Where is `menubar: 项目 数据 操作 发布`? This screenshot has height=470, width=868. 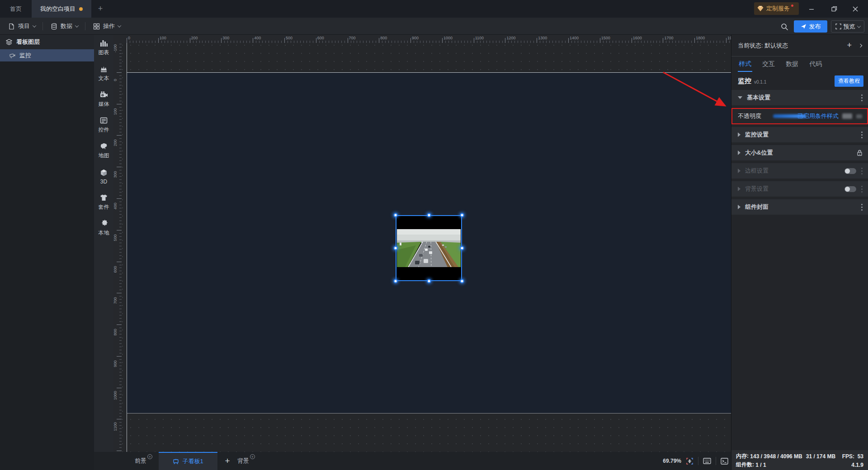
menubar: 项目 数据 操作 发布 is located at coordinates (434, 26).